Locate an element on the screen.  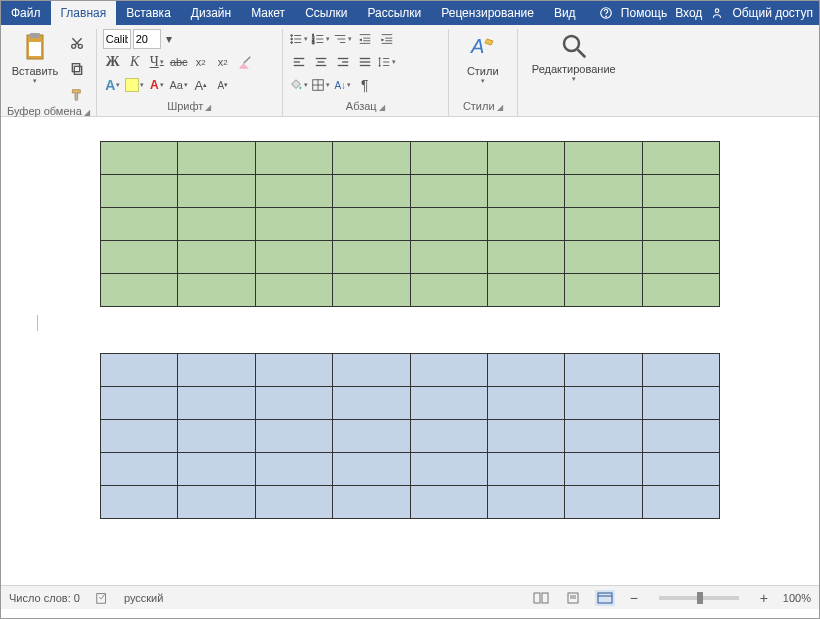
menu-file: Файл is located at coordinates (26, 13).